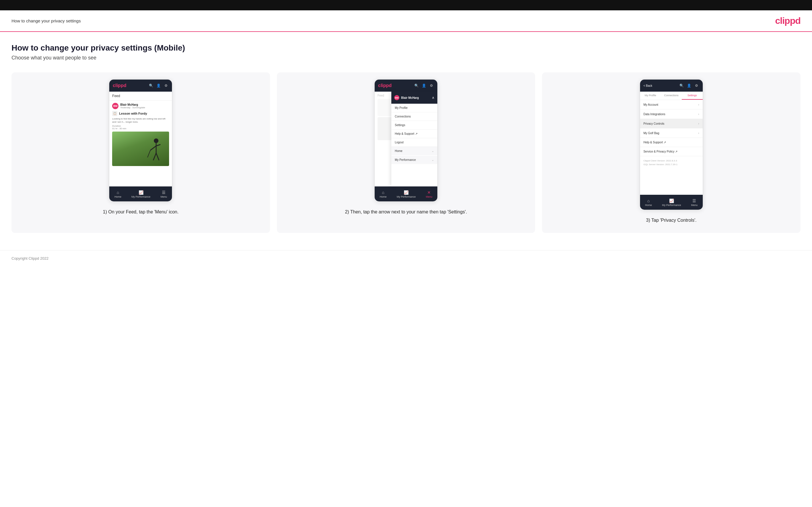  I want to click on bottom-menu-3: ☰ Menu, so click(695, 203).